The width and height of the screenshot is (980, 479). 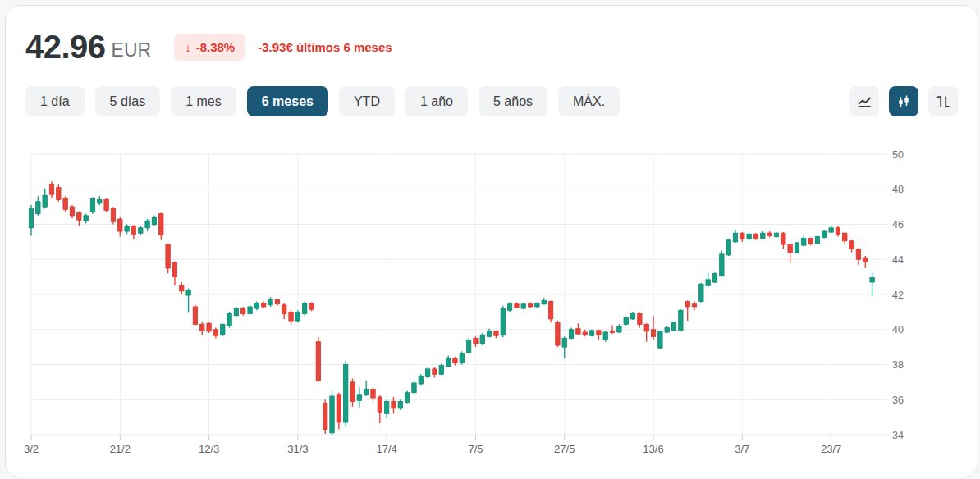 I want to click on arrow-down-icon: ↓, so click(x=188, y=48).